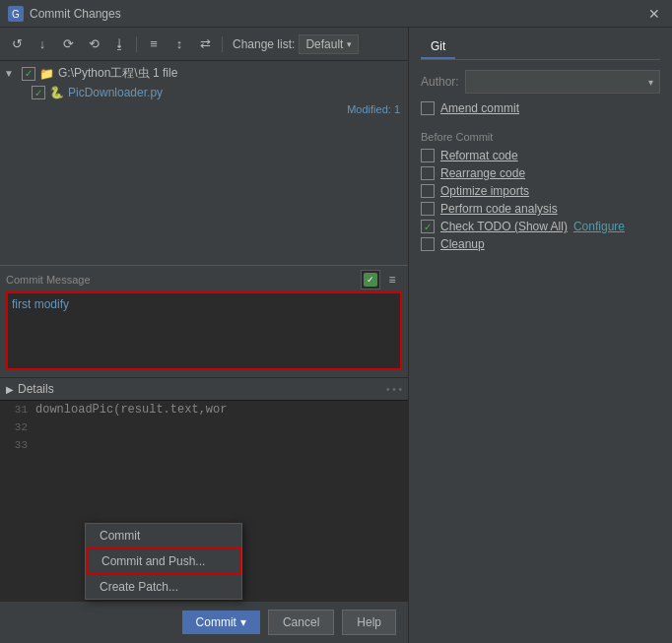  What do you see at coordinates (17, 44) in the screenshot?
I see `toolbar-btn-1: ↺` at bounding box center [17, 44].